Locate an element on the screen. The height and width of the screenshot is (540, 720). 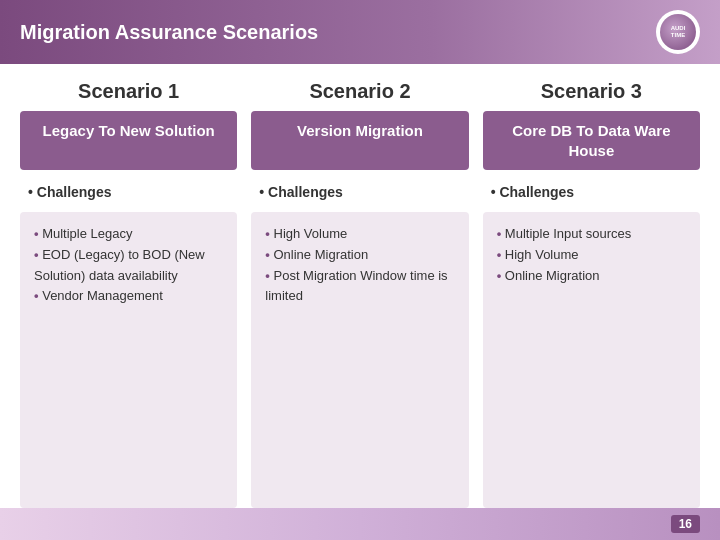
logo: AUDITIME is located at coordinates (678, 32).